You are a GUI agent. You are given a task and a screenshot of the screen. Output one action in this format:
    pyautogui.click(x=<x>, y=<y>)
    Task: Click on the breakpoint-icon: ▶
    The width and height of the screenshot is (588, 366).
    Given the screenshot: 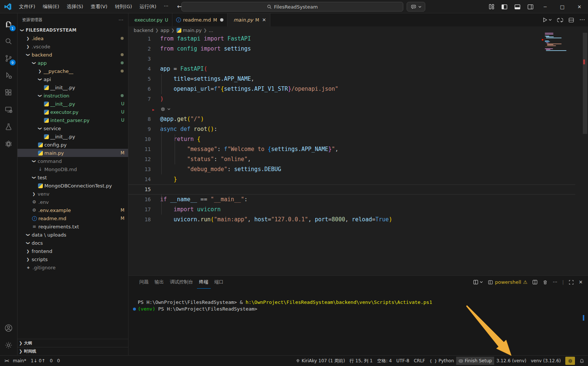 What is the action you would take?
    pyautogui.click(x=153, y=110)
    